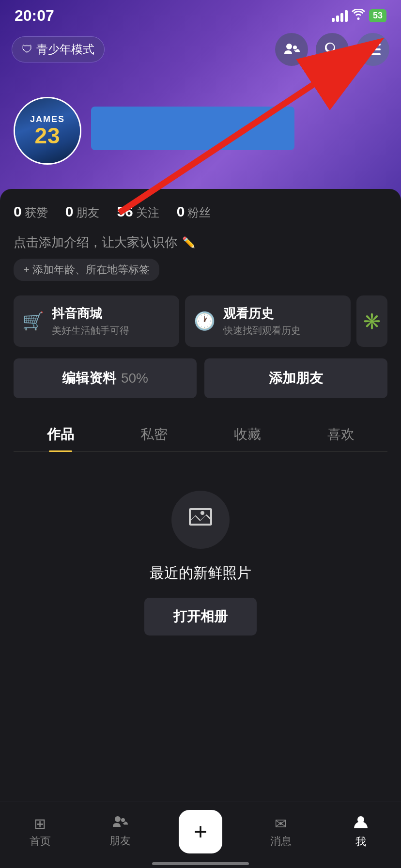 Image resolution: width=401 pixels, height=868 pixels. What do you see at coordinates (262, 330) in the screenshot?
I see `history-subtitle: 快速找到观看历史` at bounding box center [262, 330].